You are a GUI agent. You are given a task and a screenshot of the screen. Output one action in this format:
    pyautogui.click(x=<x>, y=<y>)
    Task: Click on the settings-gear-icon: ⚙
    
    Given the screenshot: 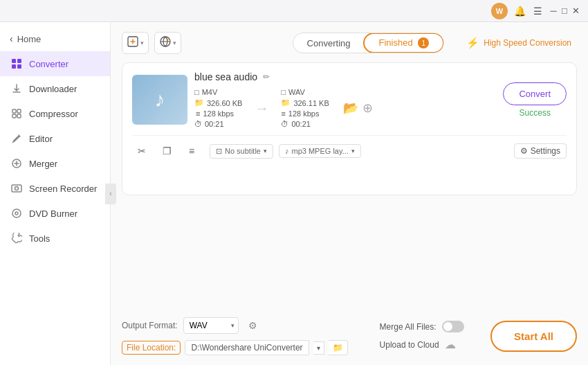 What is the action you would take?
    pyautogui.click(x=524, y=151)
    